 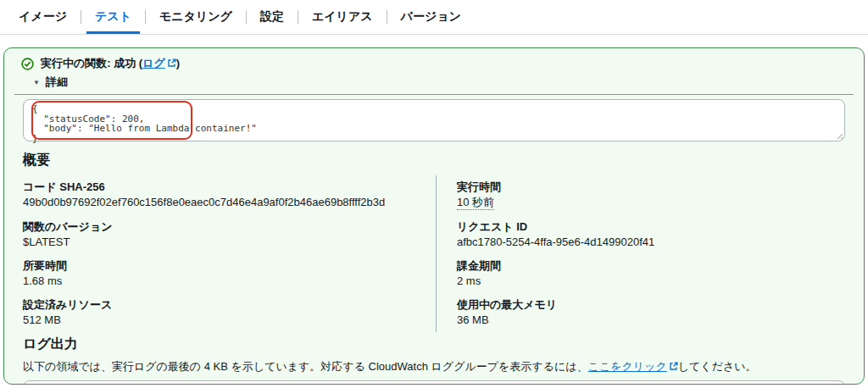 I want to click on response-code-box: { "statusCode": 200, "body": "Hello from…, so click(x=434, y=120).